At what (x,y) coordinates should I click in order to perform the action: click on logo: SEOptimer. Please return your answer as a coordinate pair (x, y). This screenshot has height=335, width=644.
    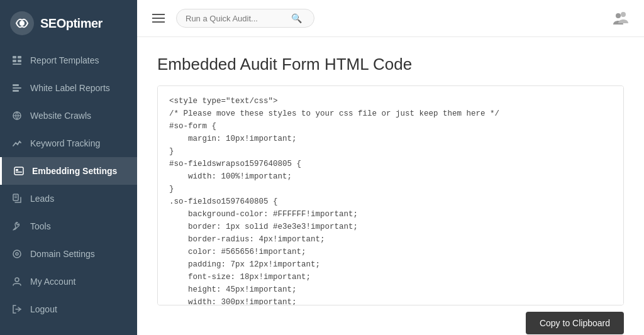
    Looking at the image, I should click on (69, 23).